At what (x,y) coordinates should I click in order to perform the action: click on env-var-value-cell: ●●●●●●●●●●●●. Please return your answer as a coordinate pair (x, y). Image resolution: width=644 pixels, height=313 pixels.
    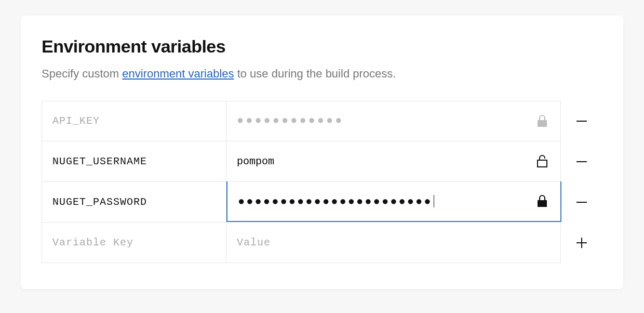
    Looking at the image, I should click on (394, 121).